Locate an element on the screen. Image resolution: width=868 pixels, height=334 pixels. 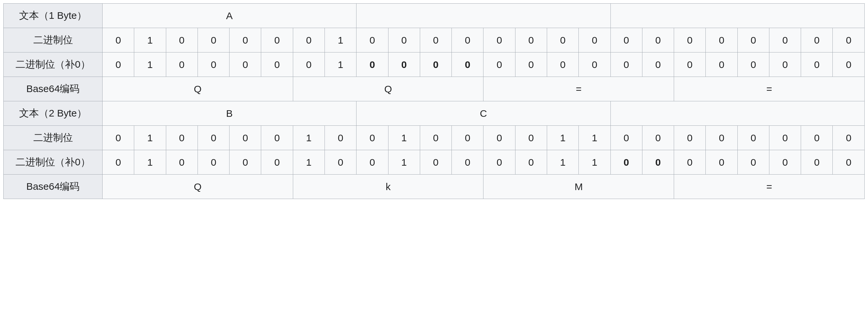
cell-text-byte: A is located at coordinates (229, 16).